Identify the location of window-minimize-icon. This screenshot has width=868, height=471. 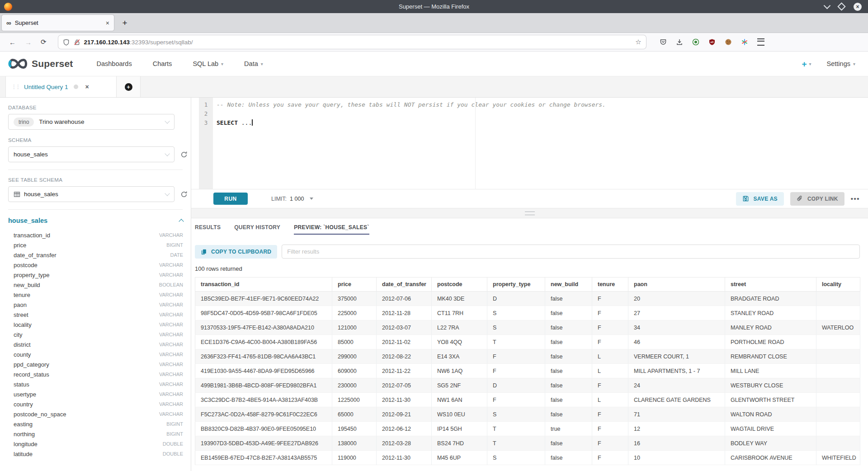
(827, 6).